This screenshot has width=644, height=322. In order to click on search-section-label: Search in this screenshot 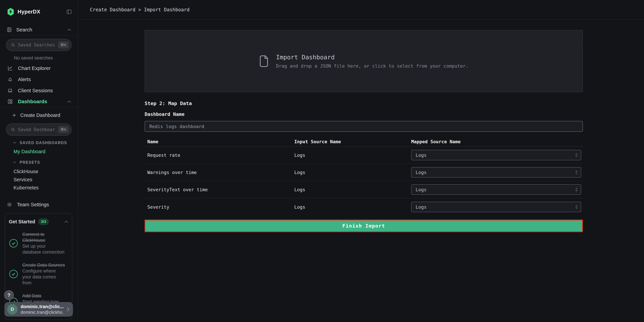, I will do `click(40, 30)`.